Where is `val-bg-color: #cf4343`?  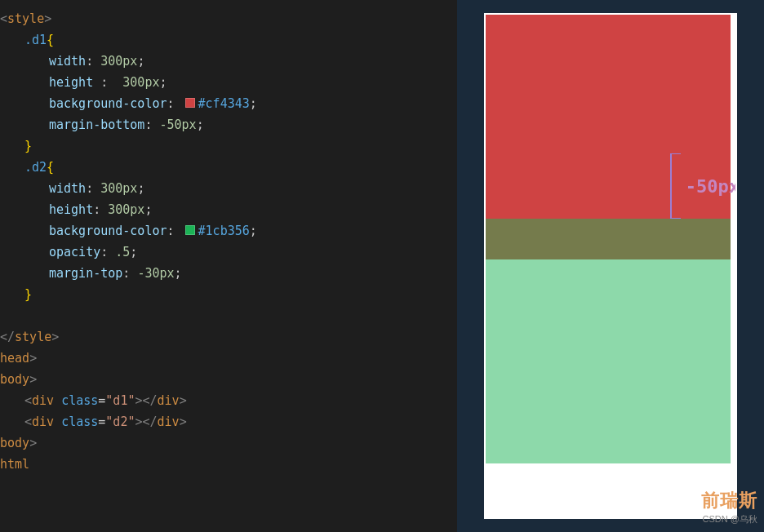 val-bg-color: #cf4343 is located at coordinates (224, 104).